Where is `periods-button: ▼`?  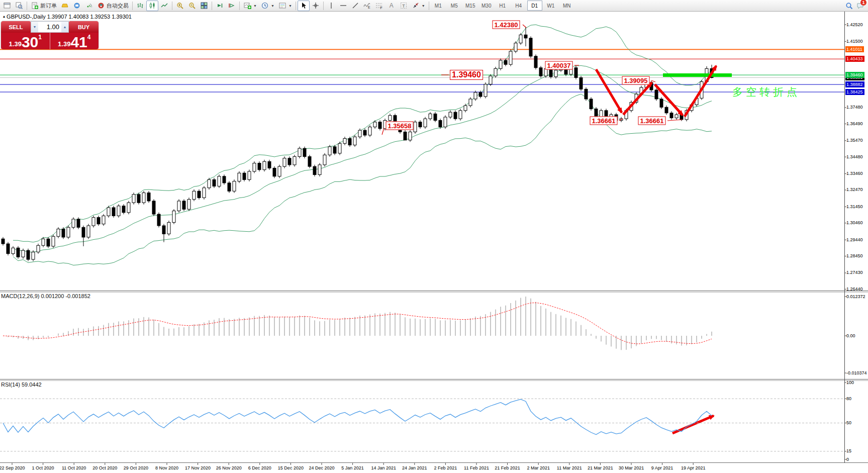
periods-button: ▼ is located at coordinates (267, 6).